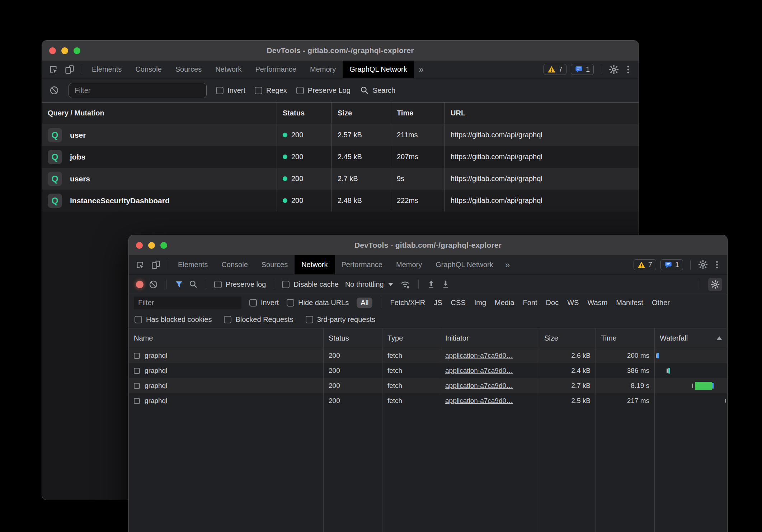 The image size is (762, 532). What do you see at coordinates (504, 303) in the screenshot?
I see `type-filter-media: Media` at bounding box center [504, 303].